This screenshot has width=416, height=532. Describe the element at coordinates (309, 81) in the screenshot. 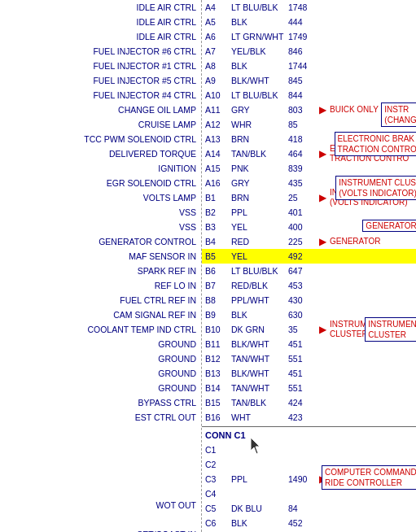

I see `right-row: A9BLK/WHT845` at that location.